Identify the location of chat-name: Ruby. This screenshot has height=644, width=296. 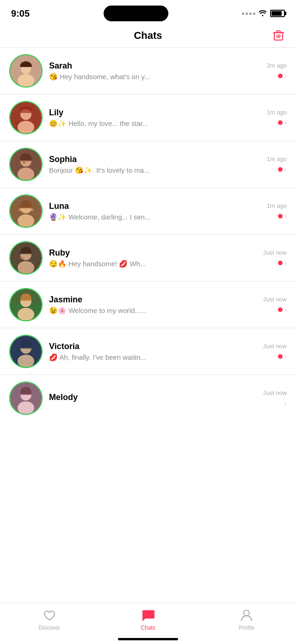
(153, 253).